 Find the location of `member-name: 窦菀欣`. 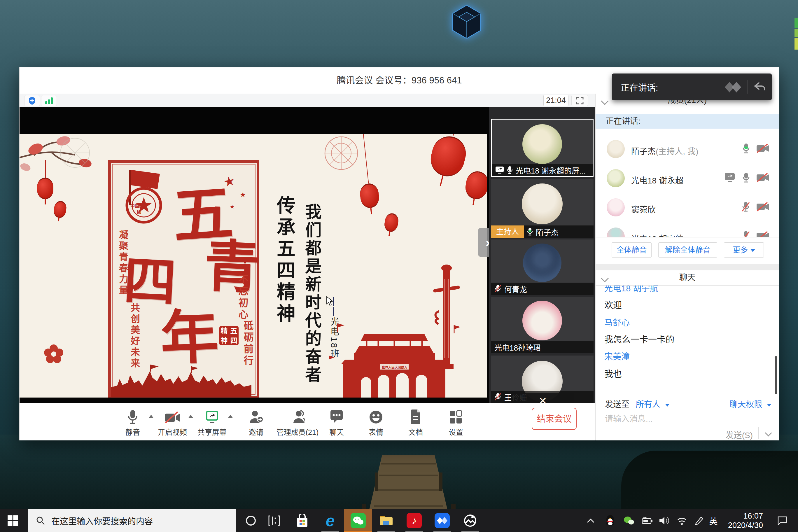

member-name: 窦菀欣 is located at coordinates (643, 210).